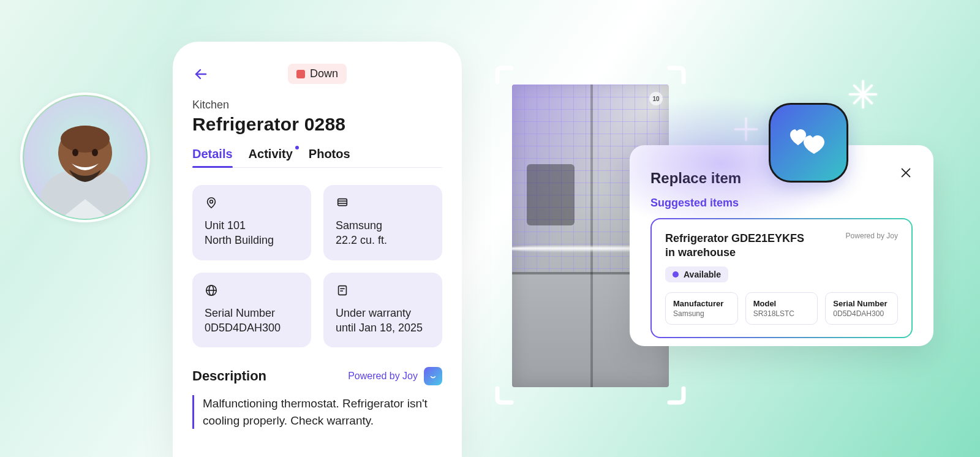  What do you see at coordinates (271, 154) in the screenshot?
I see `tab-label: Activity` at bounding box center [271, 154].